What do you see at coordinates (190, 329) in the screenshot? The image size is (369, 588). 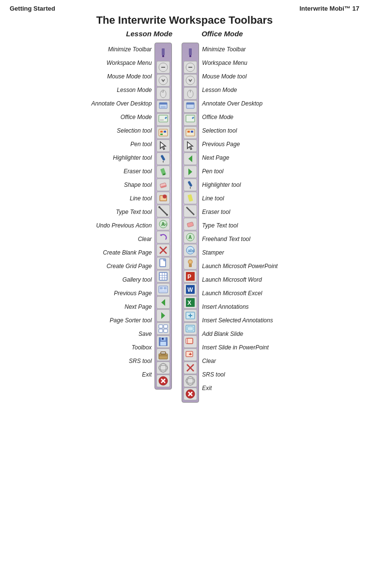 I see `office-insert-selected-annotations-icon` at bounding box center [190, 329].